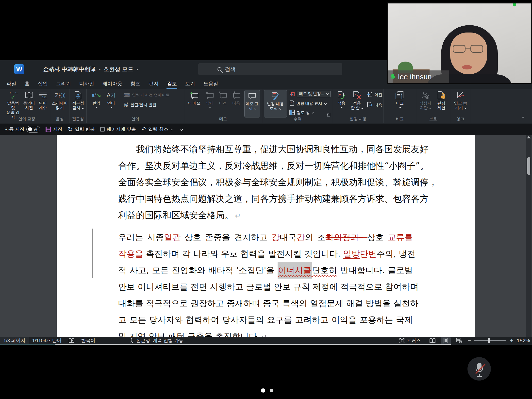 Image resolution: width=532 pixels, height=399 pixels. Describe the element at coordinates (22, 129) in the screenshot. I see `autosave-control: 자동 저장 끔` at that location.